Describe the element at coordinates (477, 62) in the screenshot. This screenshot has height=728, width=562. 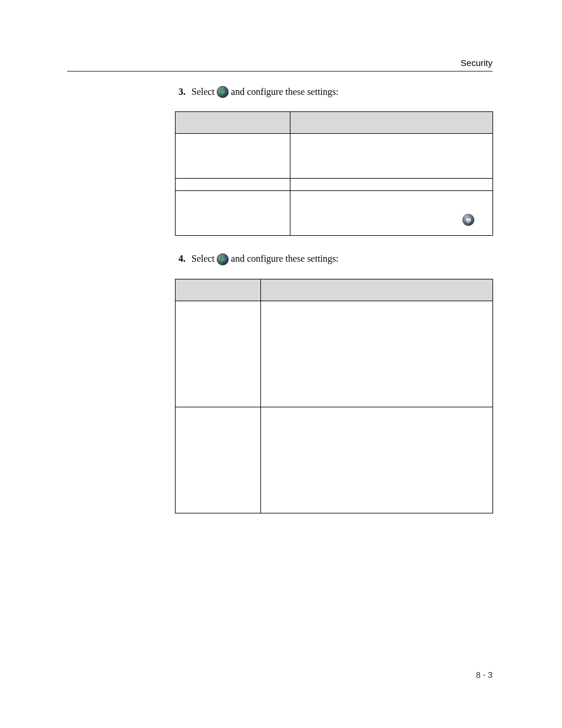
I see `header-section-label: Security` at that location.